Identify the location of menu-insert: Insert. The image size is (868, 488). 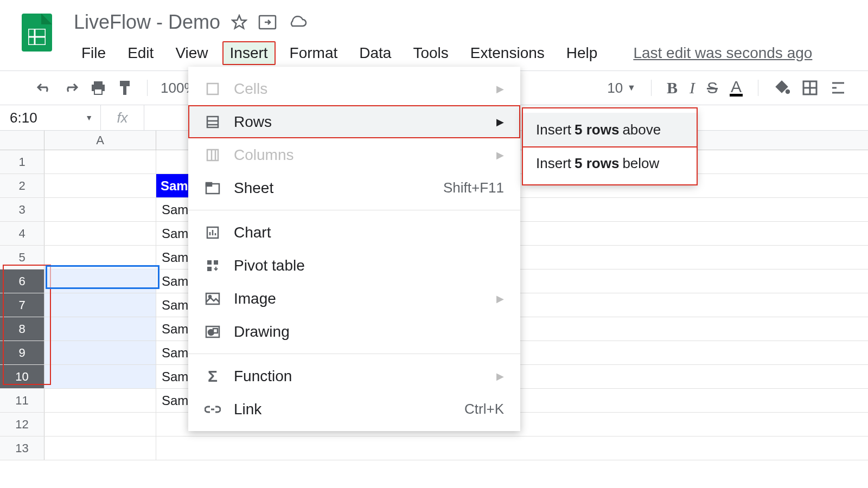
(249, 53).